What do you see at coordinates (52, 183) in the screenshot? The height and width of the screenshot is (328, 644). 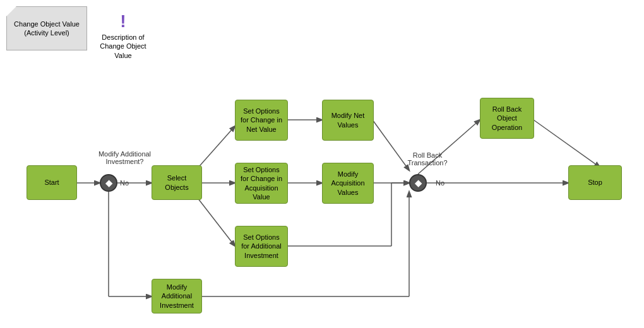 I see `start-node: Start` at bounding box center [52, 183].